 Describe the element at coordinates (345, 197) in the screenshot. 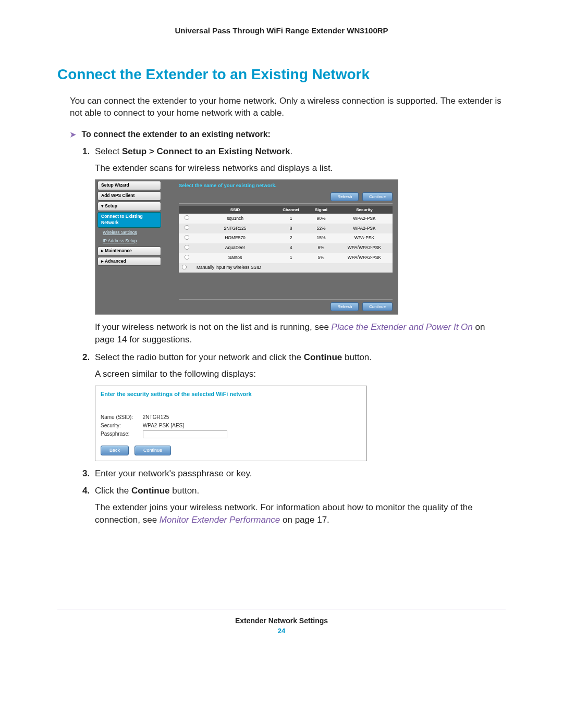

I see `refresh-button-top: Refresh` at that location.